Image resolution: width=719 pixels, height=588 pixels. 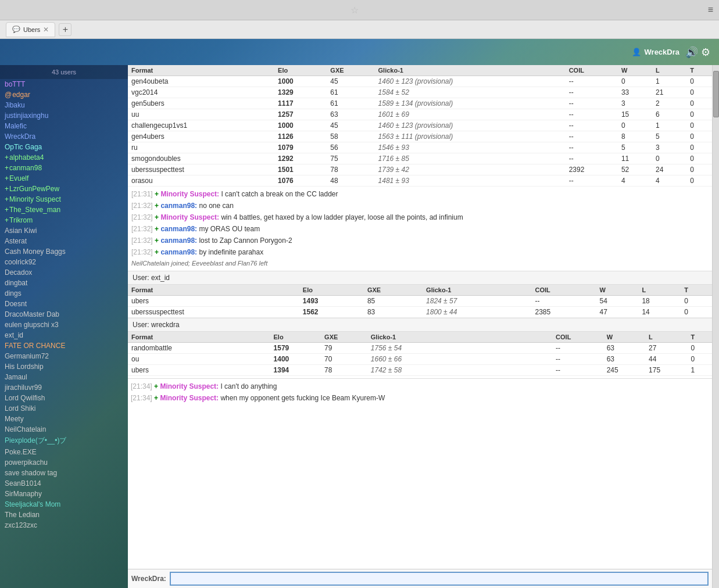 I want to click on username-label: Evuelf, so click(x=19, y=178).